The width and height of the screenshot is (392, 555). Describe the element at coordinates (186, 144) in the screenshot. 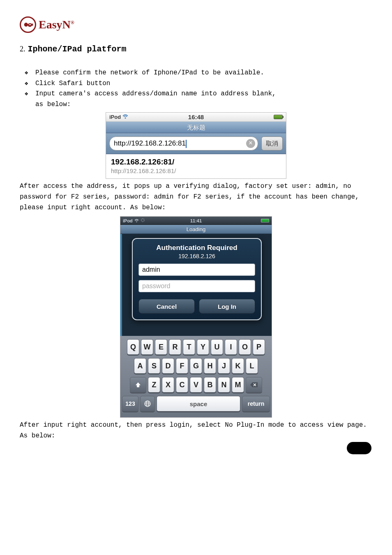

I see `text-caret` at that location.